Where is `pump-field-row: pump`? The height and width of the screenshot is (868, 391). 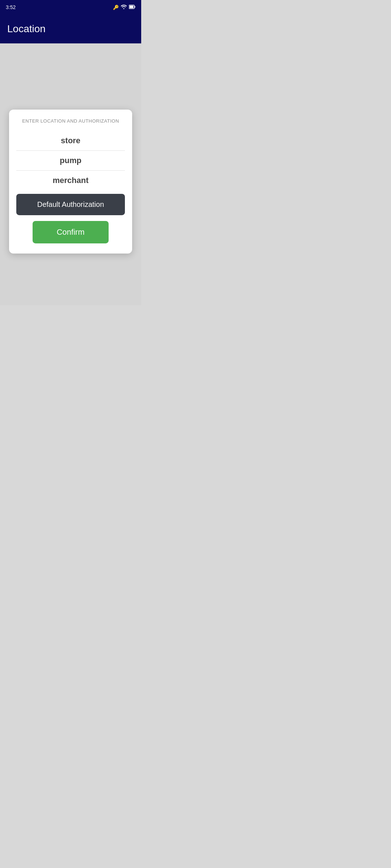 pump-field-row: pump is located at coordinates (71, 161).